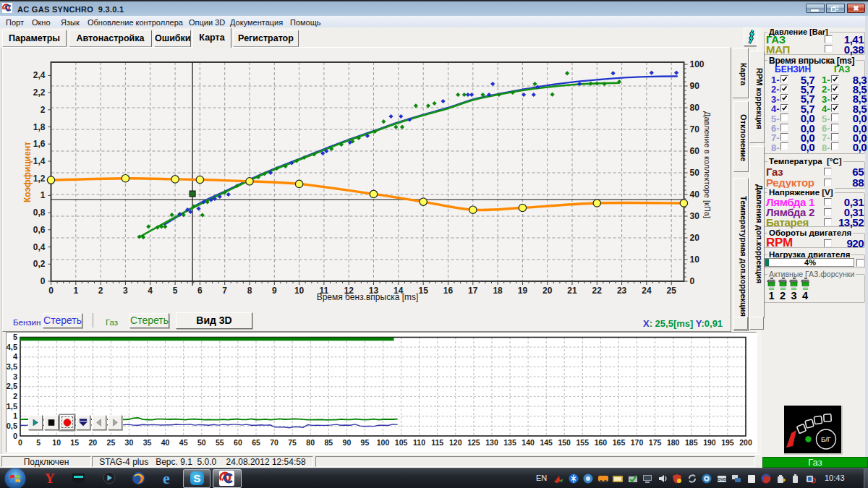 Image resolution: width=868 pixels, height=488 pixels. What do you see at coordinates (39, 247) in the screenshot?
I see `svg-text: 0,4` at bounding box center [39, 247].